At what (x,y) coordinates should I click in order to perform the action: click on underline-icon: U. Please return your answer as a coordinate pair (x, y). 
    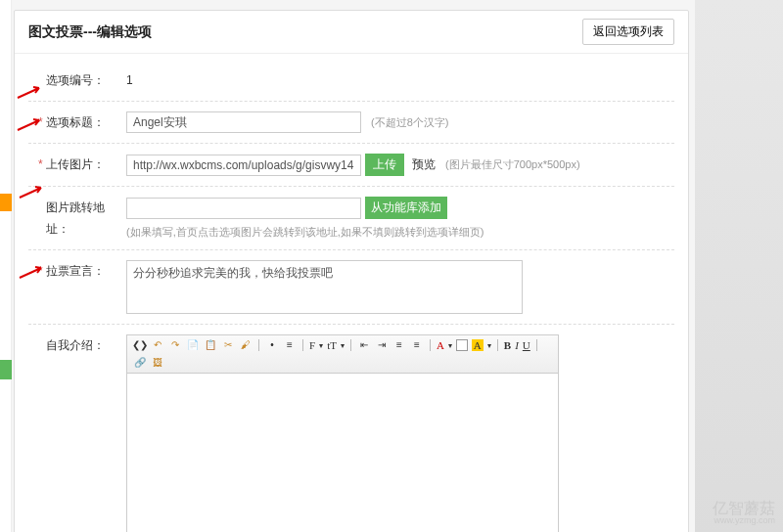
    Looking at the image, I should click on (527, 345).